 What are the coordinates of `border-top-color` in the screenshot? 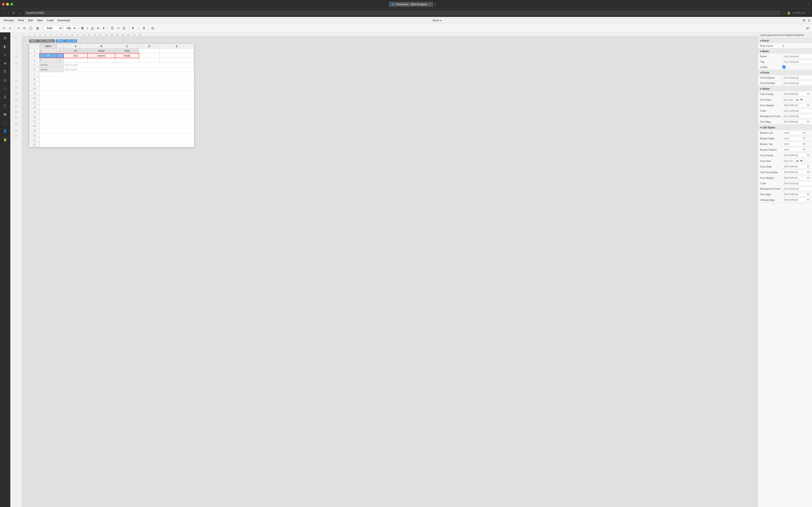 It's located at (808, 144).